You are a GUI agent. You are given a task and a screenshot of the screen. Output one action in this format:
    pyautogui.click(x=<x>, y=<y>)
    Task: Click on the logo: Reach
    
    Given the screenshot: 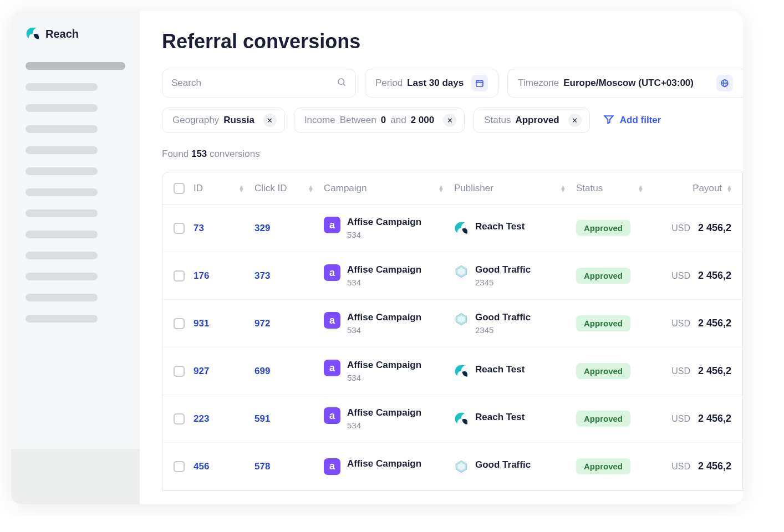 What is the action you would take?
    pyautogui.click(x=75, y=34)
    